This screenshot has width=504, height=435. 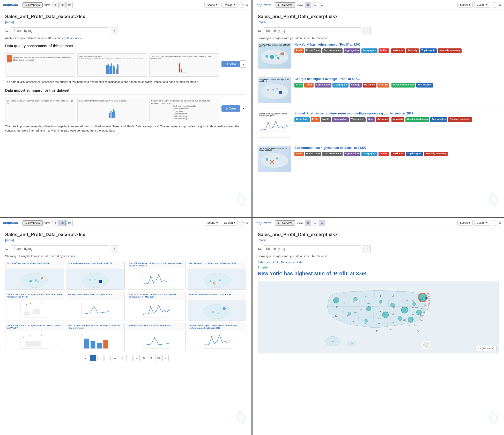 What do you see at coordinates (100, 358) in the screenshot?
I see `page-2-btn: 2` at bounding box center [100, 358].